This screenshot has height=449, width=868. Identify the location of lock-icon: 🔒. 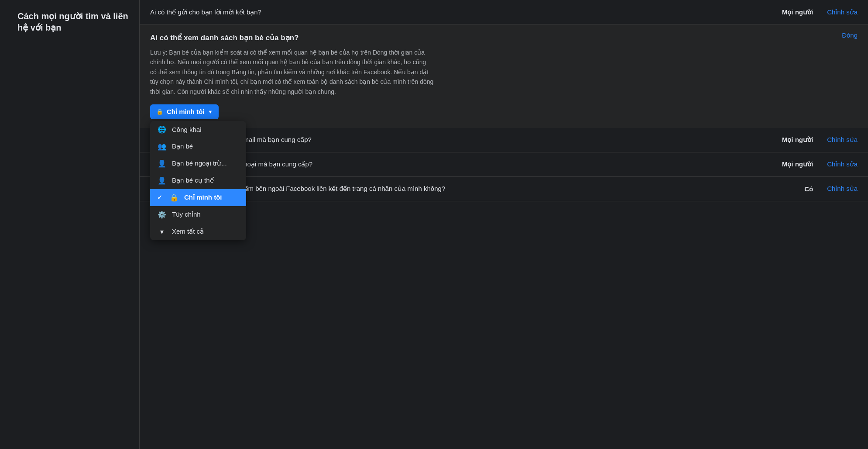
(160, 112).